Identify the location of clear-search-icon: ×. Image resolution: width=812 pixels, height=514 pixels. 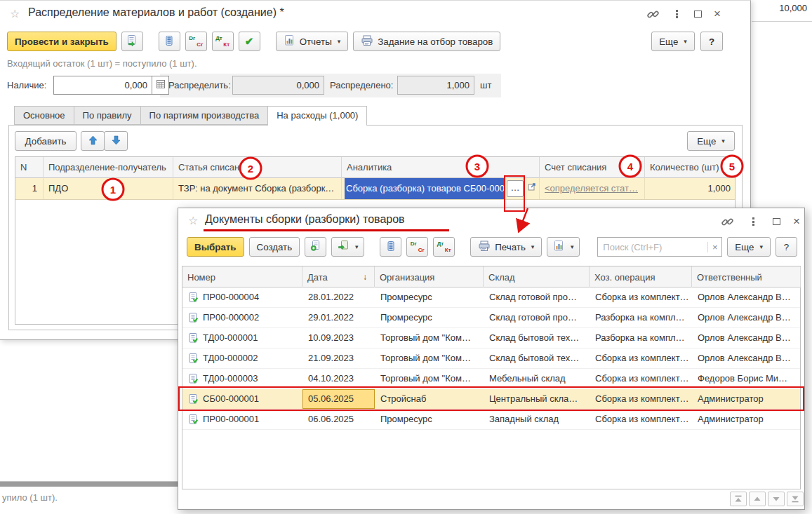
(714, 247).